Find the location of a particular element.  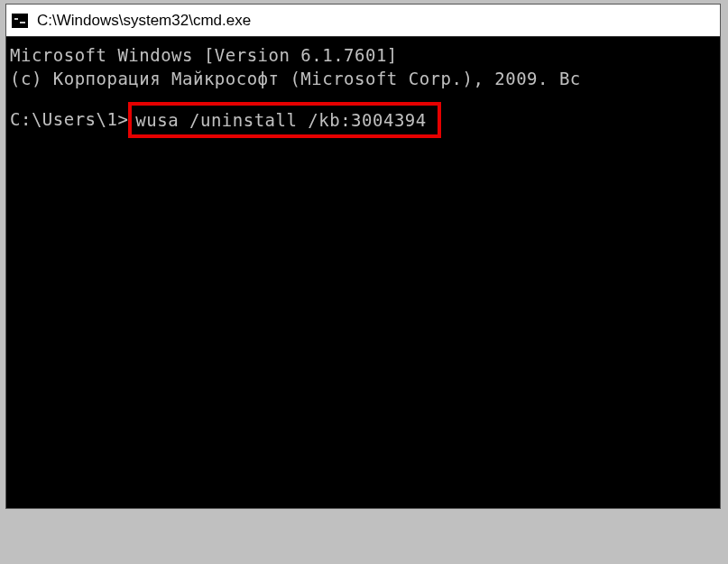

prompt-path: C:\Users\1> is located at coordinates (69, 120).